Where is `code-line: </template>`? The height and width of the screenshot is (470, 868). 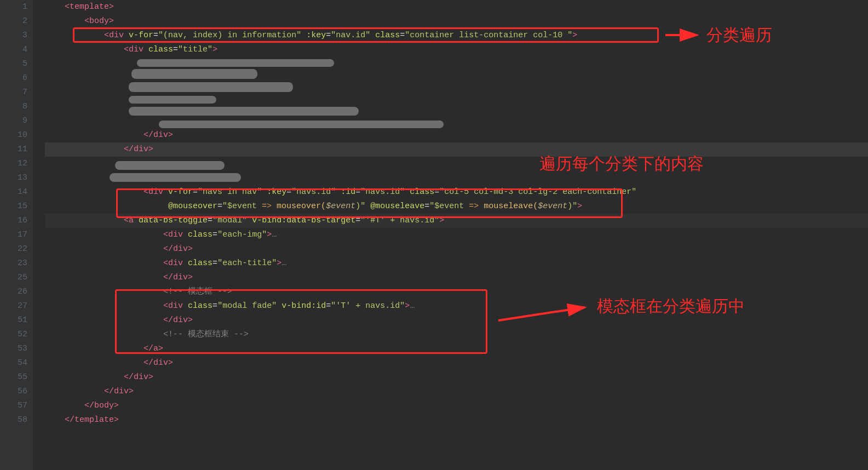 code-line: </template> is located at coordinates (457, 420).